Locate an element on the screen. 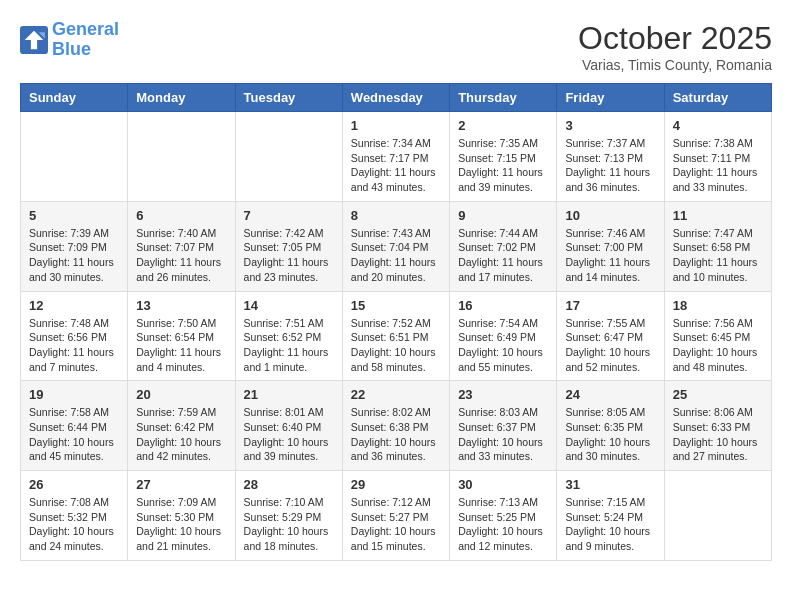 The height and width of the screenshot is (612, 792). calendar-cell: 28Sunrise: 7:10 AM Sunset: 5:29 PM Dayli… is located at coordinates (288, 516).